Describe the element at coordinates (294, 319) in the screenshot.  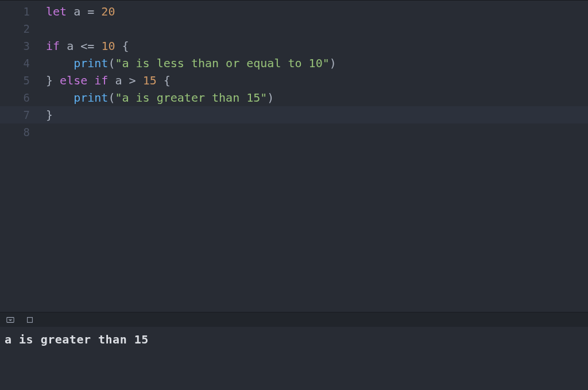
I see `console-toolbar` at that location.